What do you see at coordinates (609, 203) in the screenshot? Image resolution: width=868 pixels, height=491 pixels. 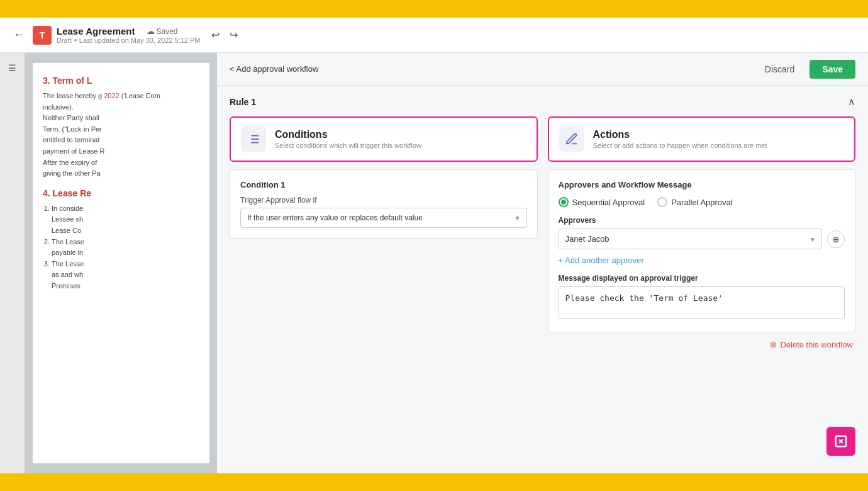 I see `sequential-label: Sequential Approval` at bounding box center [609, 203].